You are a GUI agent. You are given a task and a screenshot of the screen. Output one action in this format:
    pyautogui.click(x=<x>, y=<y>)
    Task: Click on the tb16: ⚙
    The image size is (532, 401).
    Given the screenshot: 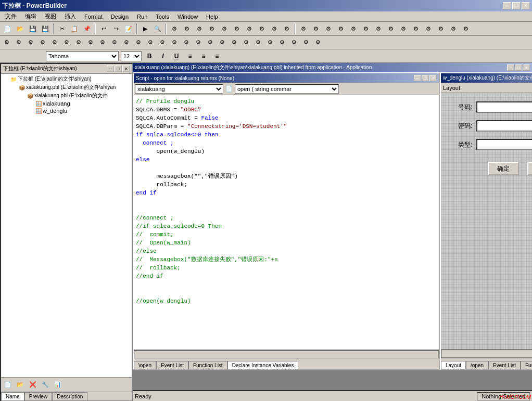 What is the action you would take?
    pyautogui.click(x=366, y=29)
    